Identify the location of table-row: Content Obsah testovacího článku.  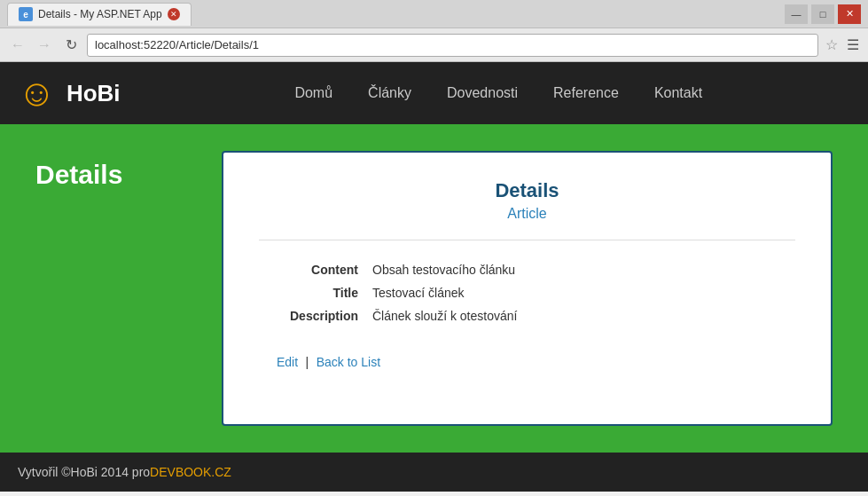
(527, 270).